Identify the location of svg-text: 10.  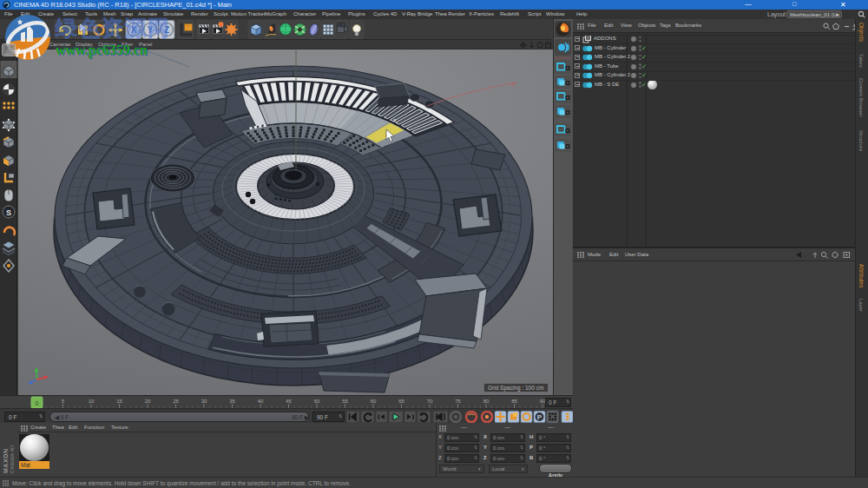
(92, 401).